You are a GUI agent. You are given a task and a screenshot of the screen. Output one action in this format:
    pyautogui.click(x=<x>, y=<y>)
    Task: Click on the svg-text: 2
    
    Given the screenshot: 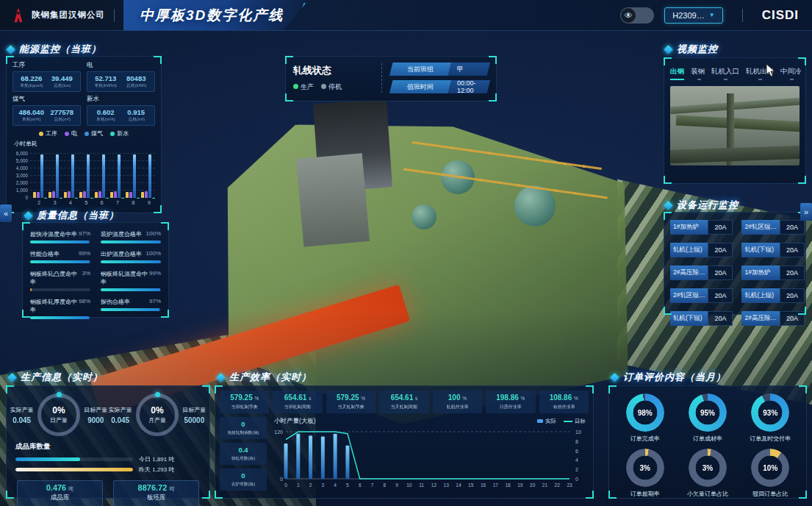 What is the action you would take?
    pyautogui.click(x=577, y=469)
    